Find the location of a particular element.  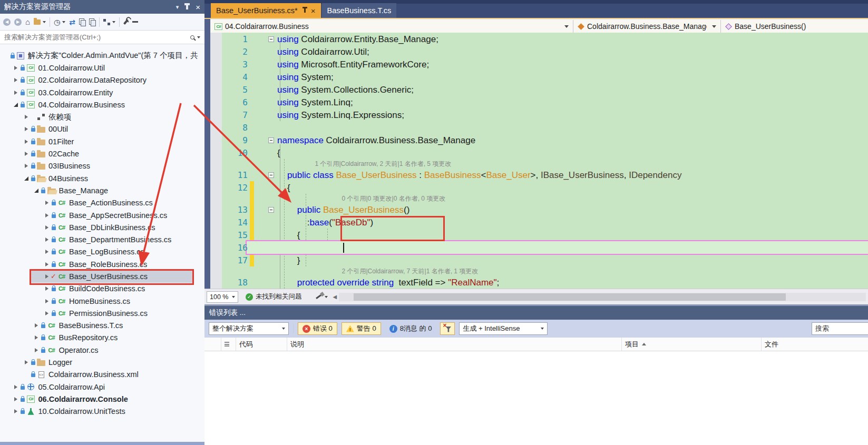

back-icon: ◀ is located at coordinates (7, 22).